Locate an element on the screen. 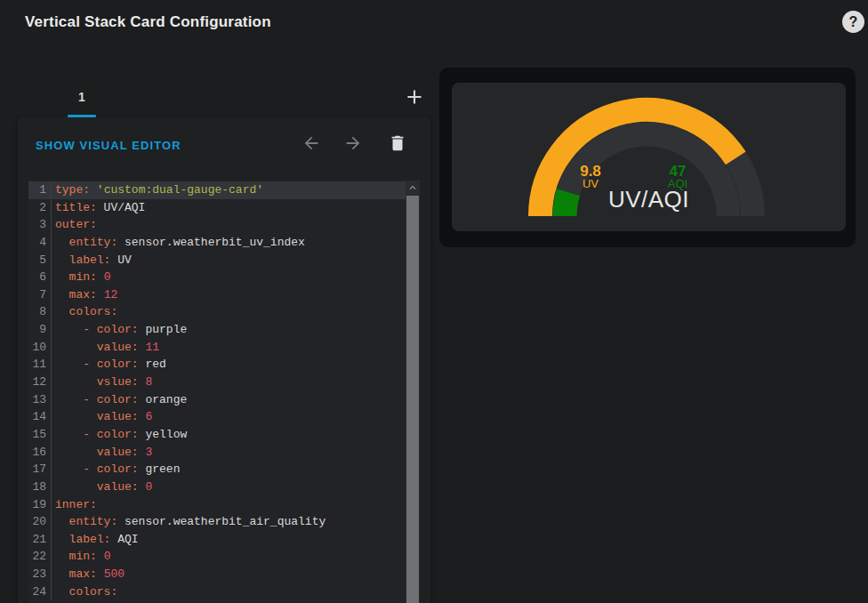 The width and height of the screenshot is (868, 603). code-line-text: entity: sensor.weatherbit_uv_index is located at coordinates (178, 243).